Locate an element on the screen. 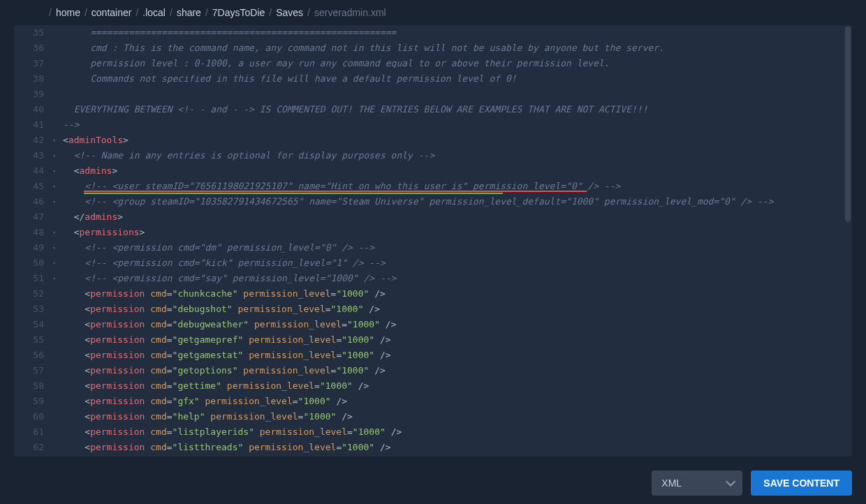  breadcrumb: /home/container/.local/share/7DaysToDie/… is located at coordinates (433, 13).